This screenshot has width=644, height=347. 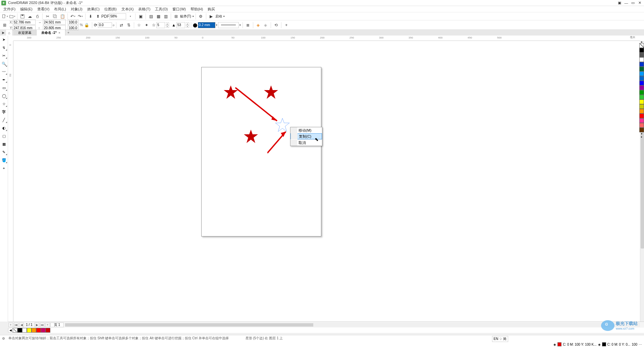 What do you see at coordinates (4, 120) in the screenshot?
I see `line-tool: ╱` at bounding box center [4, 120].